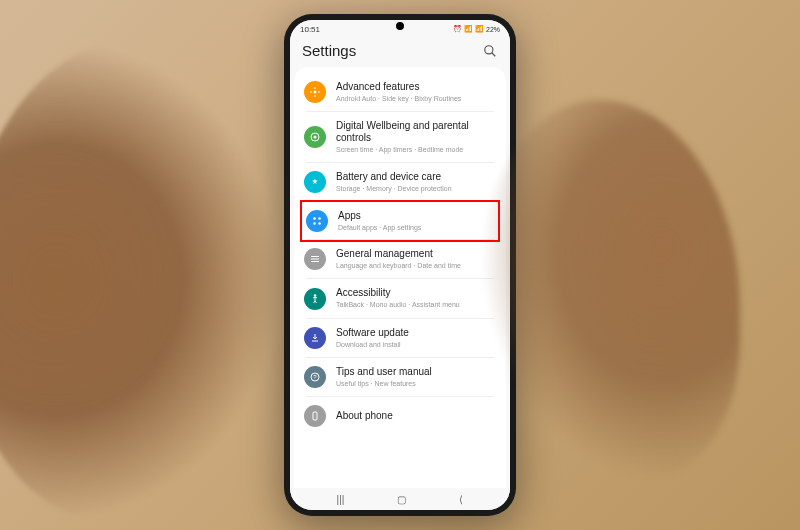 The width and height of the screenshot is (800, 530). What do you see at coordinates (416, 188) in the screenshot?
I see `item-subtitle: Storage · Memory · Device protection` at bounding box center [416, 188].